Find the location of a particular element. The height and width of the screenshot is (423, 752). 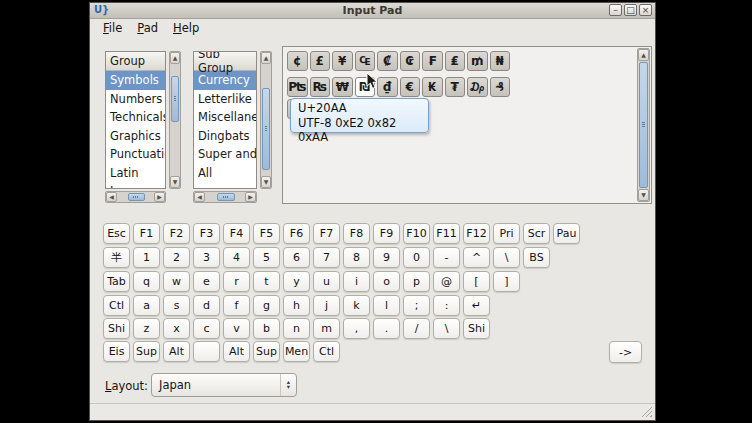

key: 5 is located at coordinates (266, 258).